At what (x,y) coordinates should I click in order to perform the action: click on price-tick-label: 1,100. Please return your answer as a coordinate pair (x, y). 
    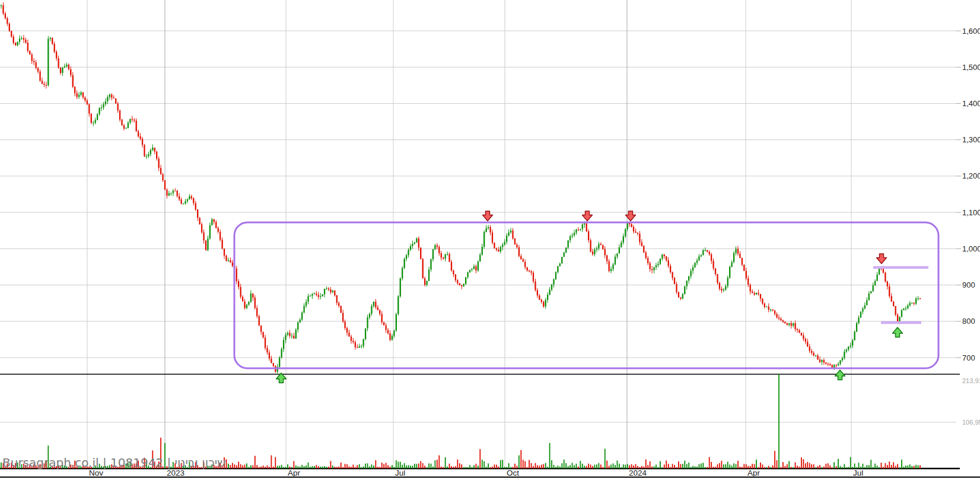
    Looking at the image, I should click on (971, 212).